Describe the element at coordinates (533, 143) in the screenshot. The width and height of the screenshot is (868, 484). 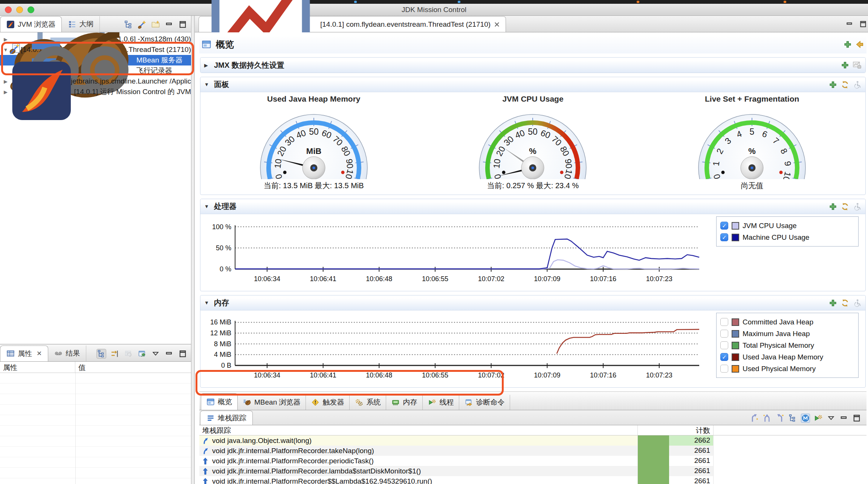
I see `gauge-jvm-cpu-usage: JVM CPU Usage0102030405060708090100%当前: …` at that location.